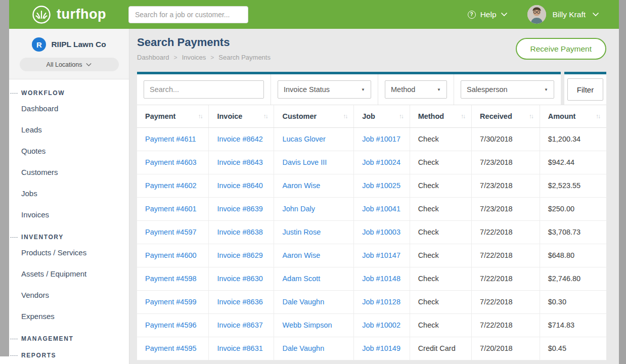 This screenshot has height=364, width=626. I want to click on payment-link: Payment #4611, so click(173, 139).